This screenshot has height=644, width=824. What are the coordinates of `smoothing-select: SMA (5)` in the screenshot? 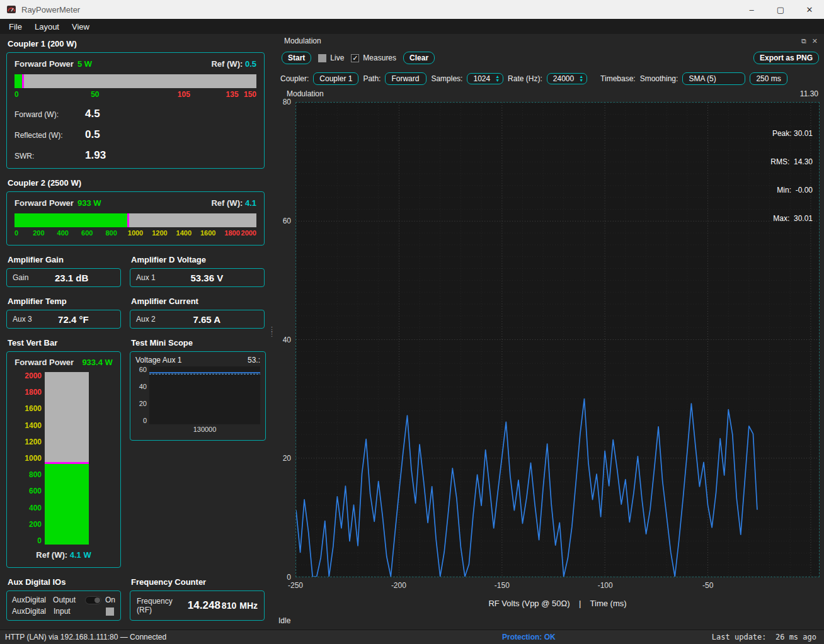 It's located at (714, 79).